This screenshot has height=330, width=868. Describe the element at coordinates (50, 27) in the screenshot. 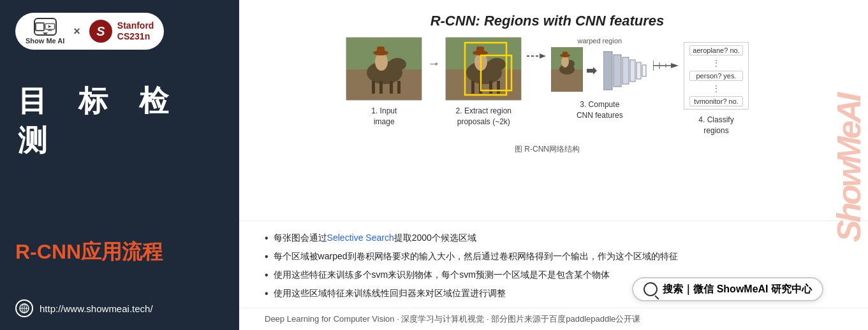

I see `monitor-svg` at that location.